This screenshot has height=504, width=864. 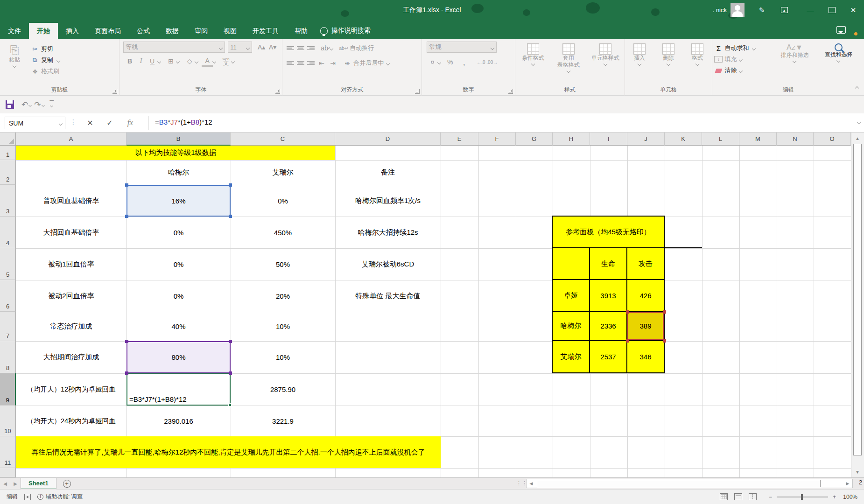 What do you see at coordinates (45, 71) in the screenshot?
I see `format-painter-button: ❖ 格式刷` at bounding box center [45, 71].